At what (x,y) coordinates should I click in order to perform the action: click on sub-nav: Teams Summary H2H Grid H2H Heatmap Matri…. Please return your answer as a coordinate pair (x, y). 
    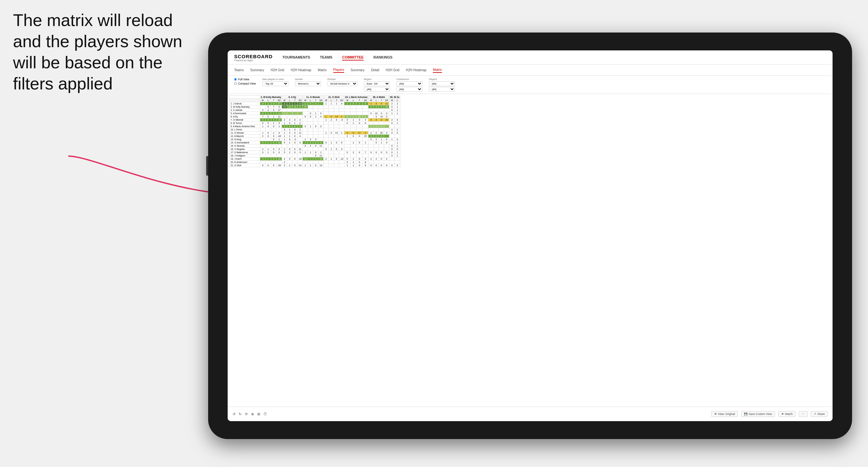
    Looking at the image, I should click on (530, 70).